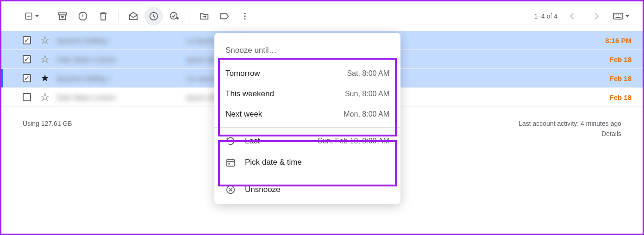 This screenshot has height=235, width=644. What do you see at coordinates (231, 162) in the screenshot?
I see `calendar-icon` at bounding box center [231, 162].